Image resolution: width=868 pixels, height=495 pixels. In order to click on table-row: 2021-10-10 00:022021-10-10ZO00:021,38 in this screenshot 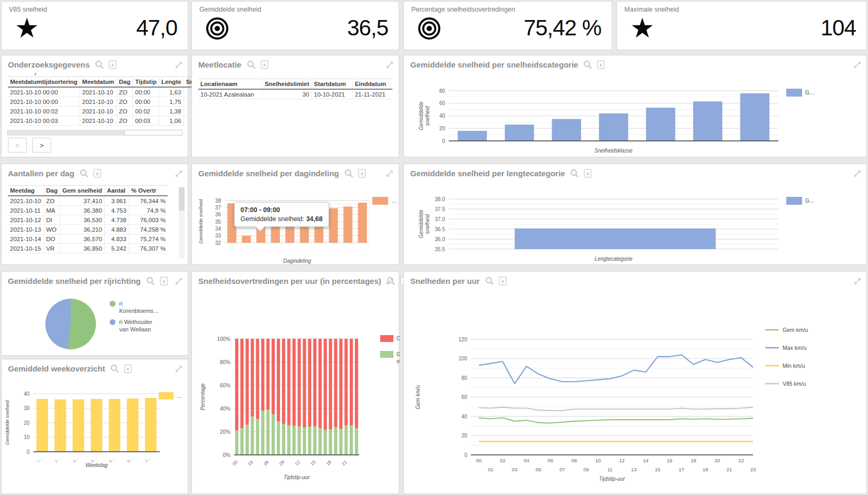, I will do `click(101, 111)`.